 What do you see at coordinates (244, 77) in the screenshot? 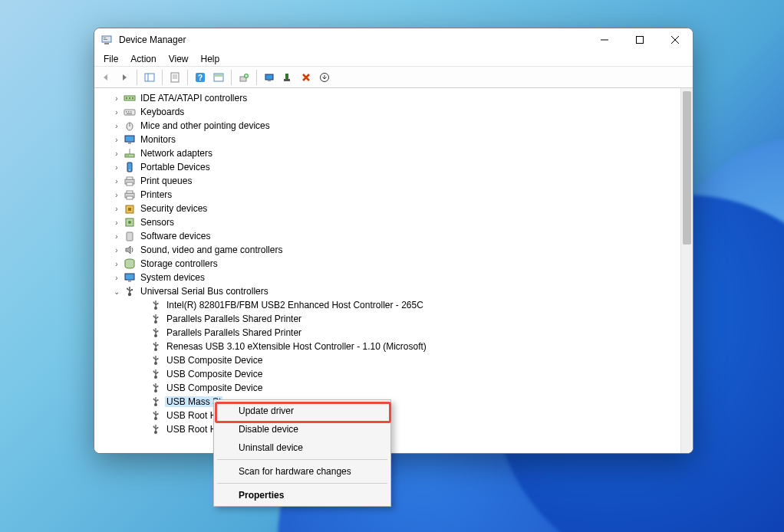
I see `update-driver-button` at bounding box center [244, 77].